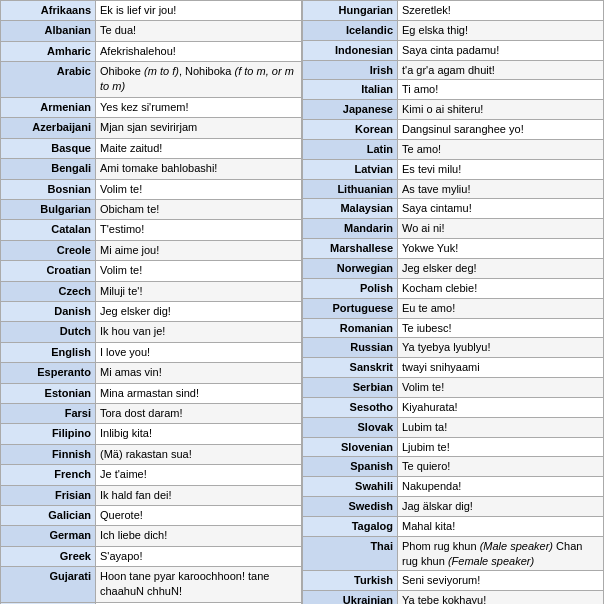 This screenshot has width=604, height=604. I want to click on language-name: Slovenian, so click(350, 447).